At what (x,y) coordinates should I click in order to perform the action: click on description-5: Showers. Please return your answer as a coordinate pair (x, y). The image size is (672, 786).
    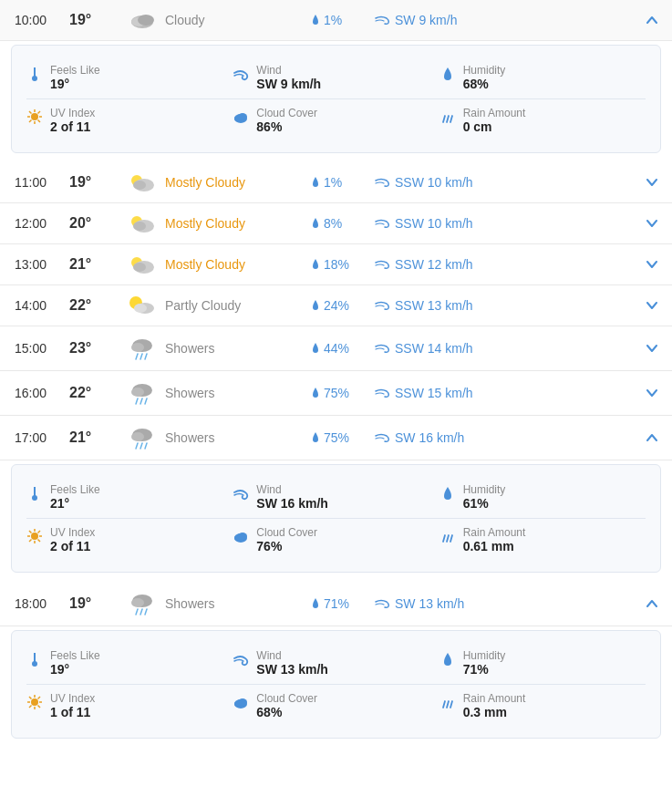
    Looking at the image, I should click on (238, 348).